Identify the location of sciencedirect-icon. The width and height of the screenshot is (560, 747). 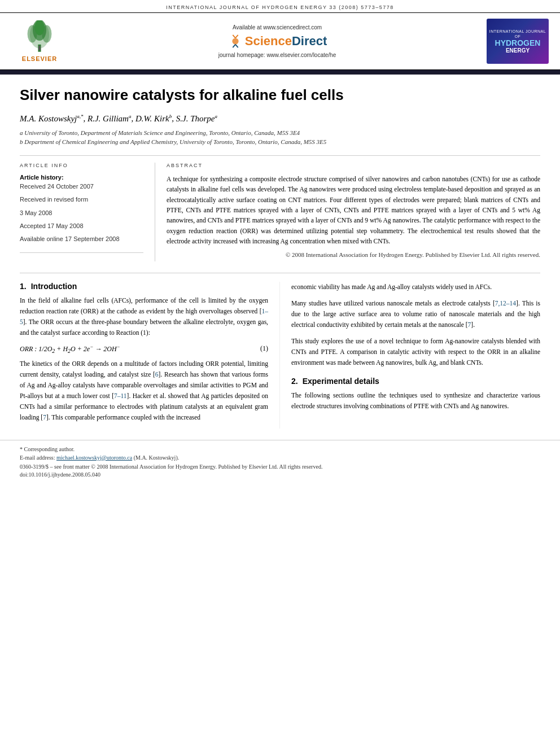
(235, 41).